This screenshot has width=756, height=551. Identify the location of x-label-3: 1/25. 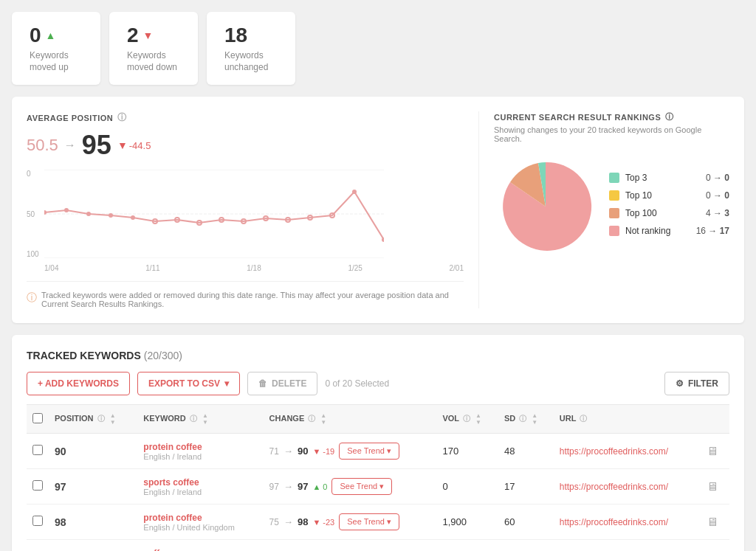
(354, 268).